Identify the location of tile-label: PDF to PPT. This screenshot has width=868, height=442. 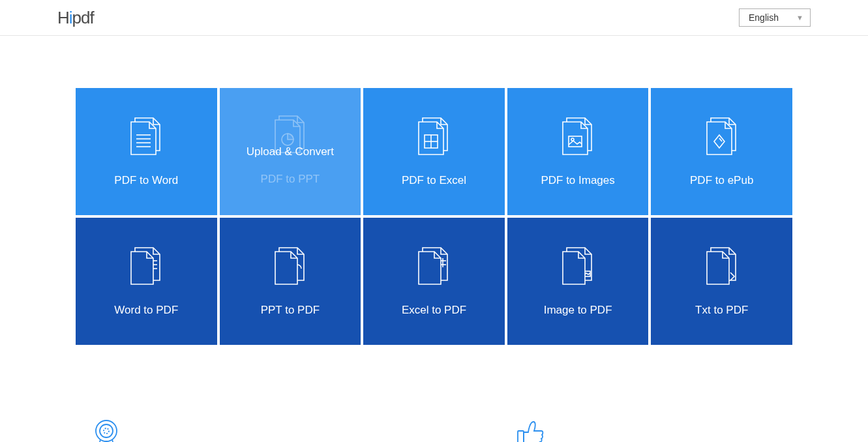
(291, 179).